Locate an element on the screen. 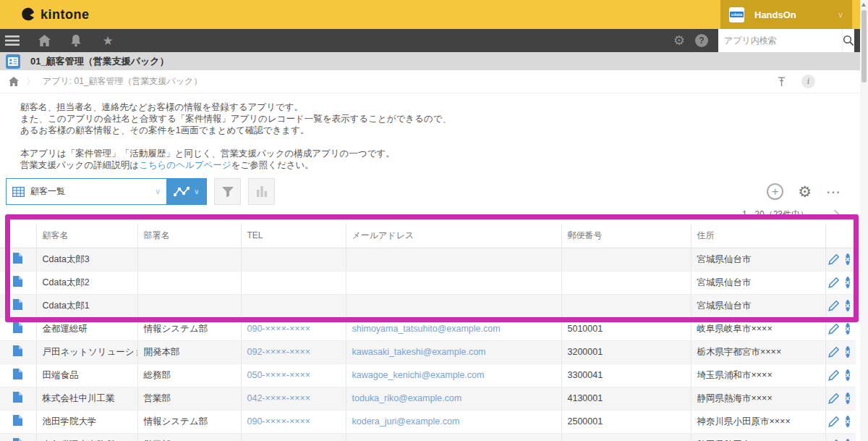 Image resolution: width=868 pixels, height=441 pixels. breadcrumb-current: アプリ: 01_顧客管理（営業支援パック） is located at coordinates (122, 81).